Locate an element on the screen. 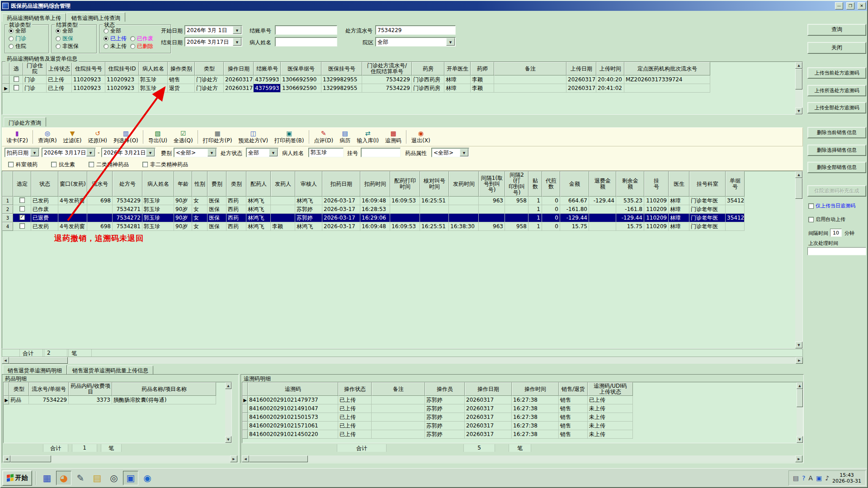 The width and height of the screenshot is (868, 488). radio-全部: 全部 is located at coordinates (17, 31).